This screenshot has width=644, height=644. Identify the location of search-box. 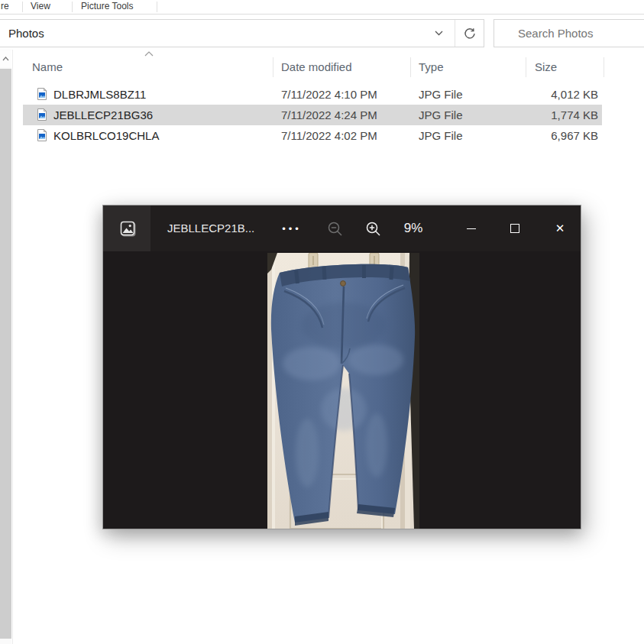
(568, 34).